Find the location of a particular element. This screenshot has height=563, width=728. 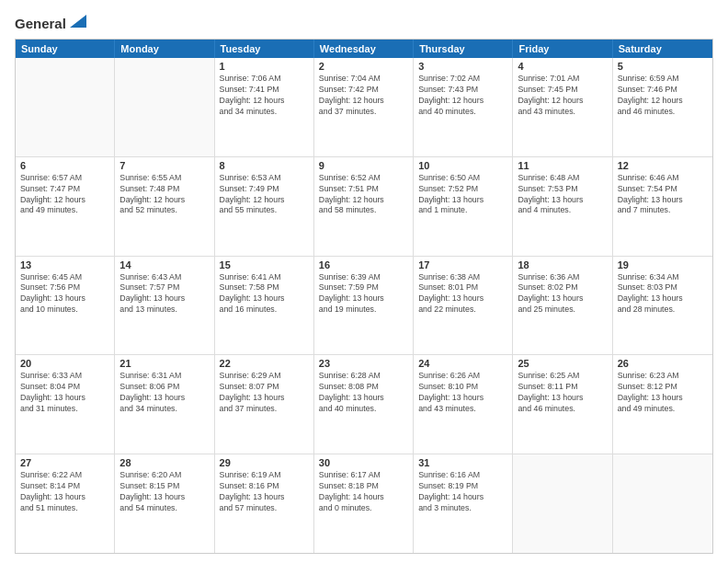

logo: General is located at coordinates (51, 23).